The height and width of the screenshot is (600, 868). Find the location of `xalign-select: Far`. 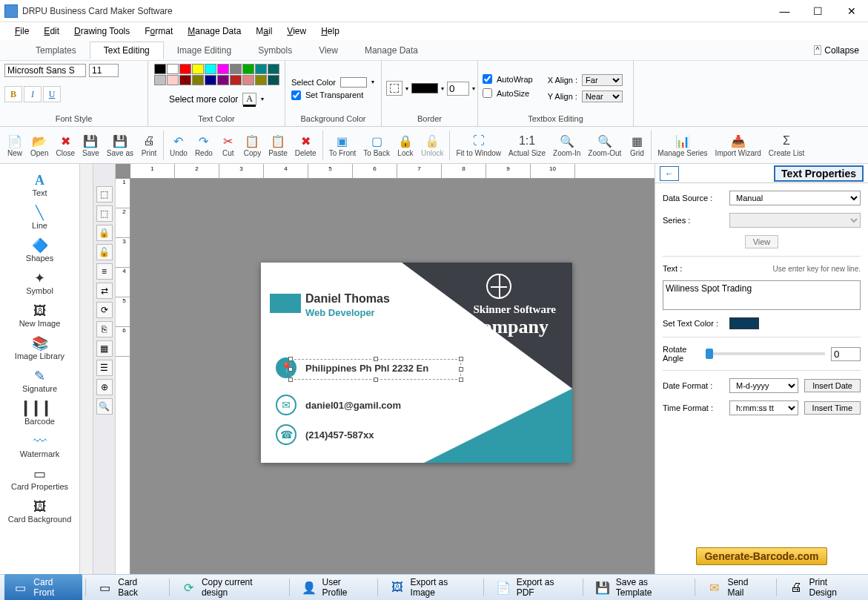

xalign-select: Far is located at coordinates (602, 80).